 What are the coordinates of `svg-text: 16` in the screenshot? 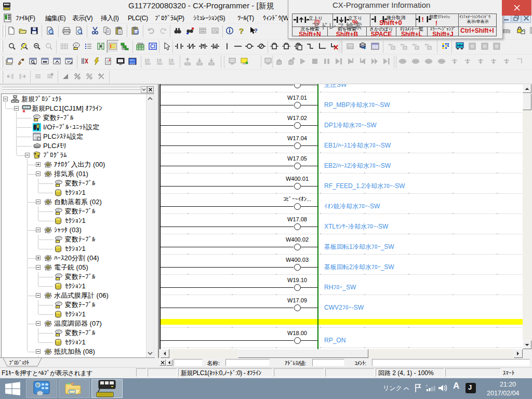 It's located at (171, 60).